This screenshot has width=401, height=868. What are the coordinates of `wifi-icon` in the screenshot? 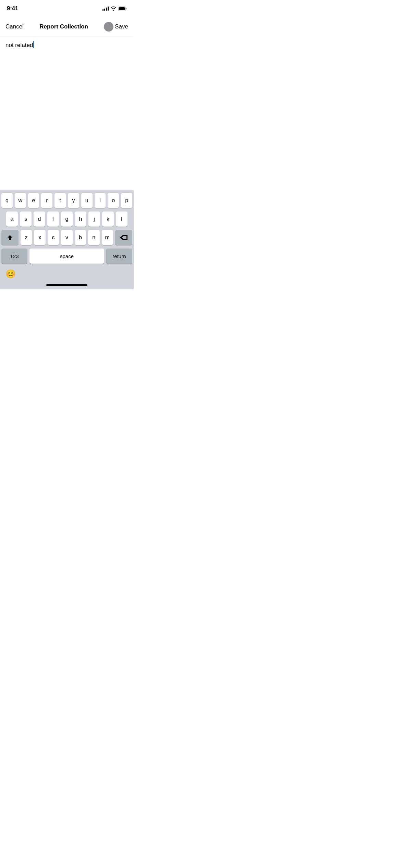 It's located at (113, 9).